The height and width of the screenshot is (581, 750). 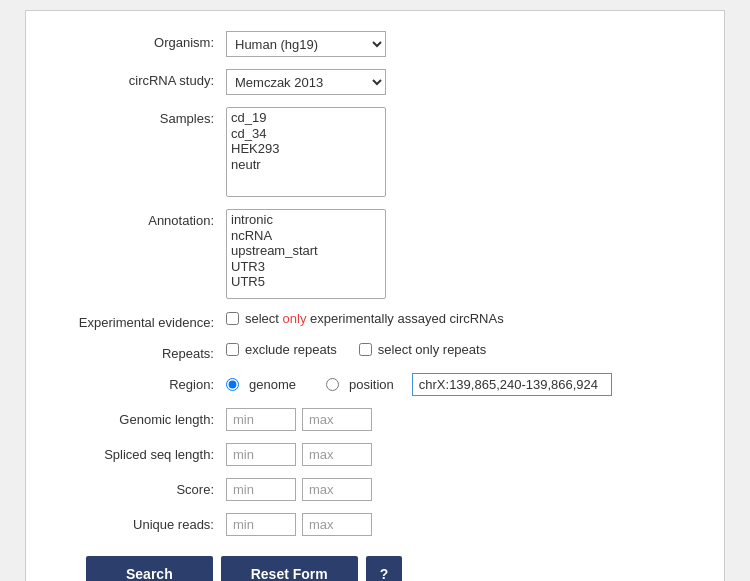 What do you see at coordinates (337, 490) in the screenshot?
I see `score-max` at bounding box center [337, 490].